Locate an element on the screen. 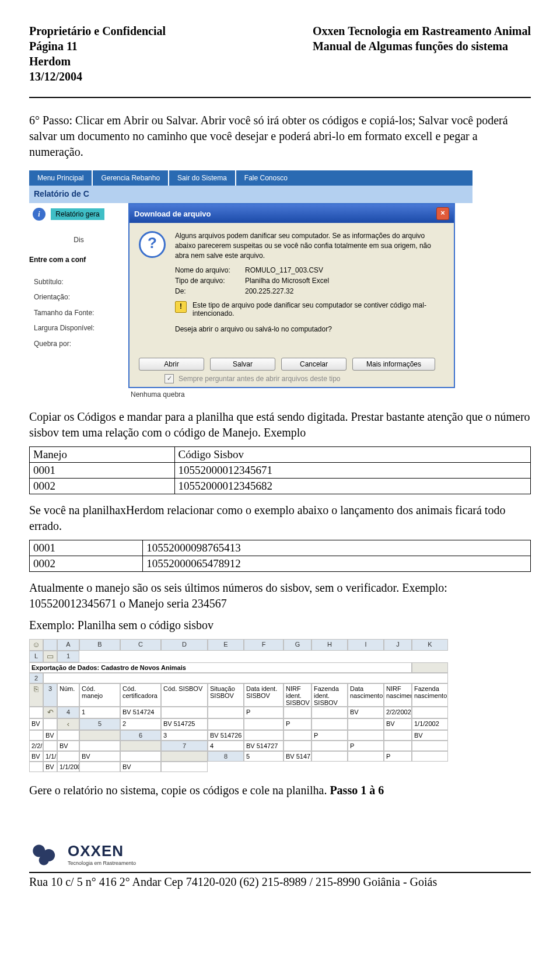 This screenshot has height=974, width=560. footer-divider is located at coordinates (280, 872).